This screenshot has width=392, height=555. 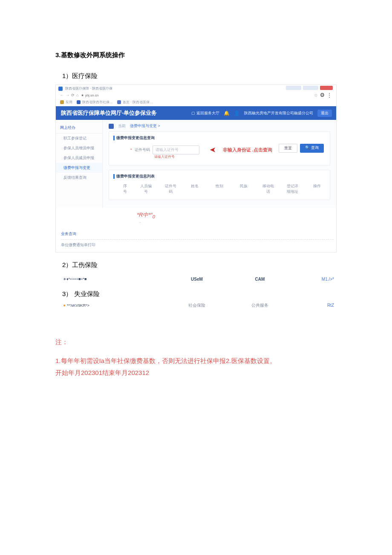 I want to click on screenshot-unemployment: ●**⅞KV9KR*> 社会保险 公共服务 RtZ, so click(x=196, y=308).